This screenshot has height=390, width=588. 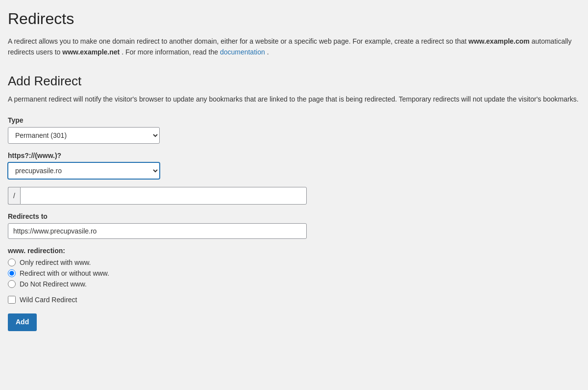 I want to click on intro-bold2: www.example.net, so click(x=91, y=52).